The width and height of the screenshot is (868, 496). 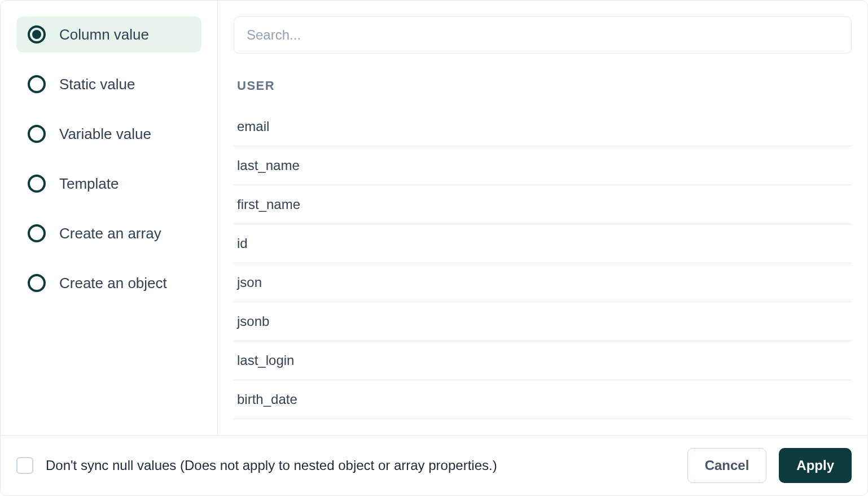 What do you see at coordinates (543, 322) in the screenshot?
I see `column-item-jsonb: jsonb` at bounding box center [543, 322].